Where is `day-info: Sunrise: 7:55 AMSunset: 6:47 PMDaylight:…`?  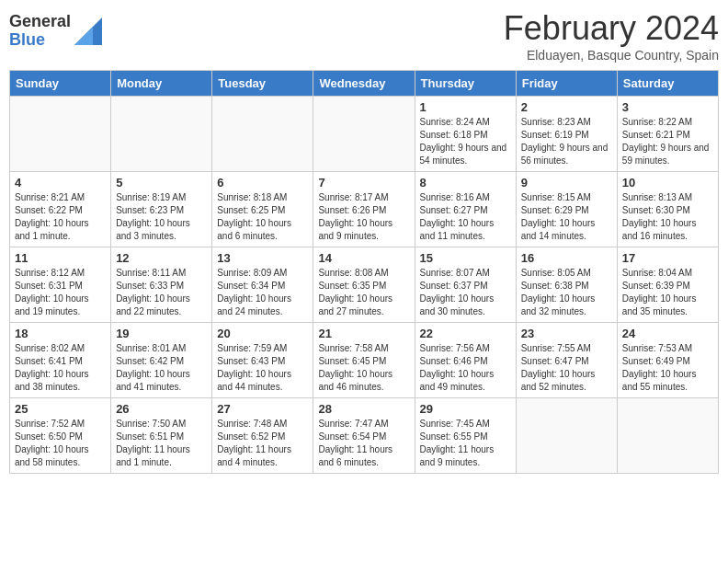 day-info: Sunrise: 7:55 AMSunset: 6:47 PMDaylight:… is located at coordinates (566, 368).